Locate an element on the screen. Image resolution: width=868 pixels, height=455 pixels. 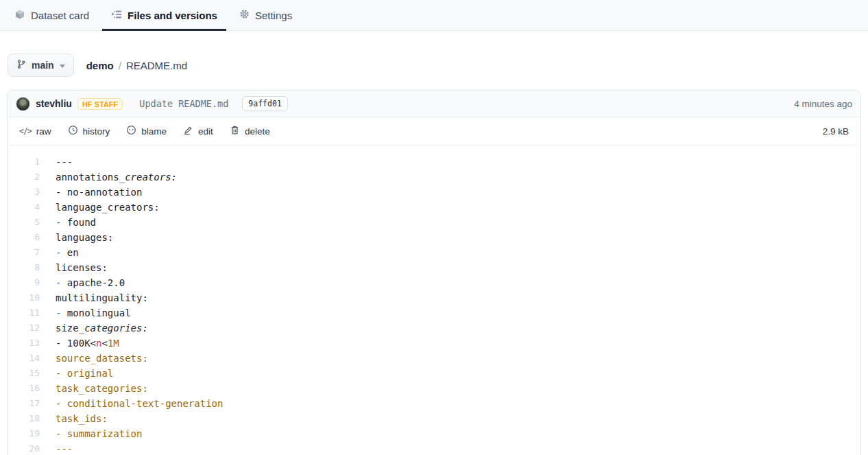
line-number: 10 is located at coordinates (23, 298).